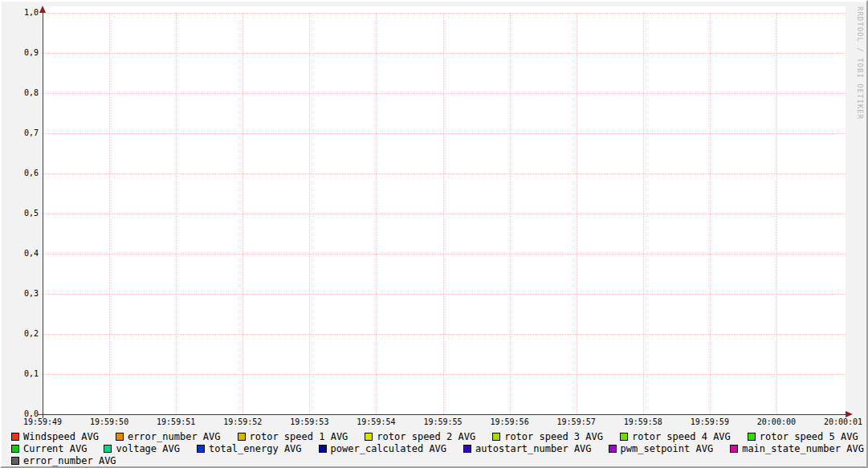  I want to click on legend-label: rotor speed 1 AVG, so click(299, 437).